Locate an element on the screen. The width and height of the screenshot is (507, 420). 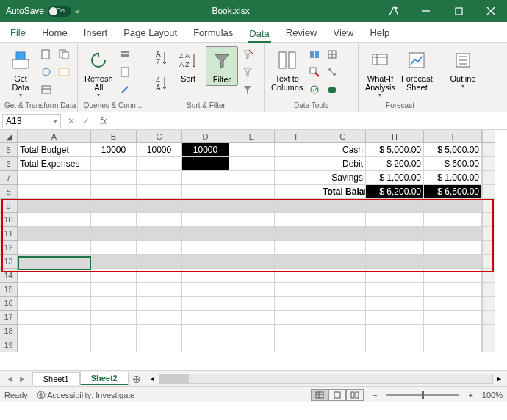
cell-D5: 10000 is located at coordinates (206, 150).